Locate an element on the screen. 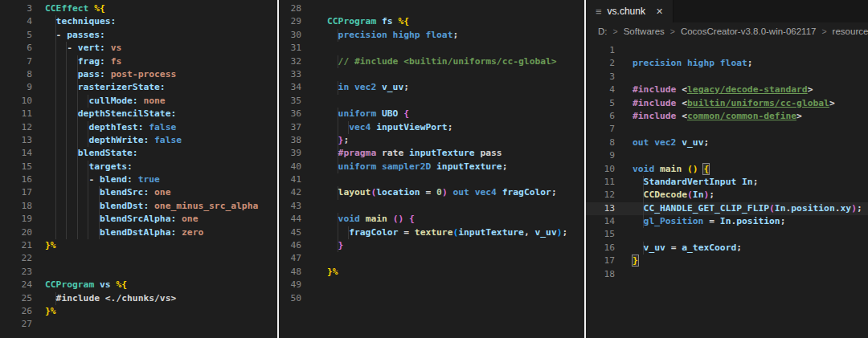  code-line-content: #include <builtin/uniforms/cc-global> is located at coordinates (725, 104).